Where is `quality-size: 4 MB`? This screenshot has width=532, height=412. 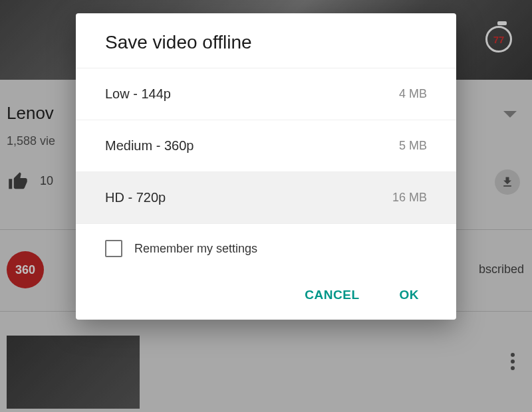
quality-size: 4 MB is located at coordinates (413, 94).